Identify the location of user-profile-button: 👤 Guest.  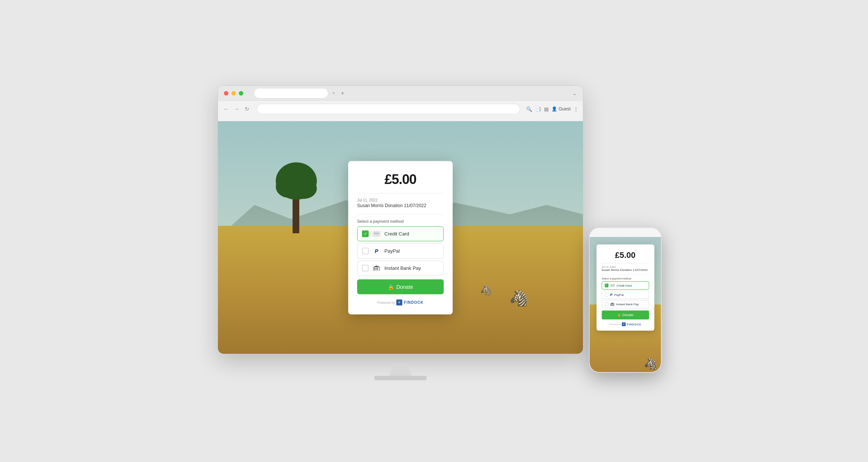
(561, 109).